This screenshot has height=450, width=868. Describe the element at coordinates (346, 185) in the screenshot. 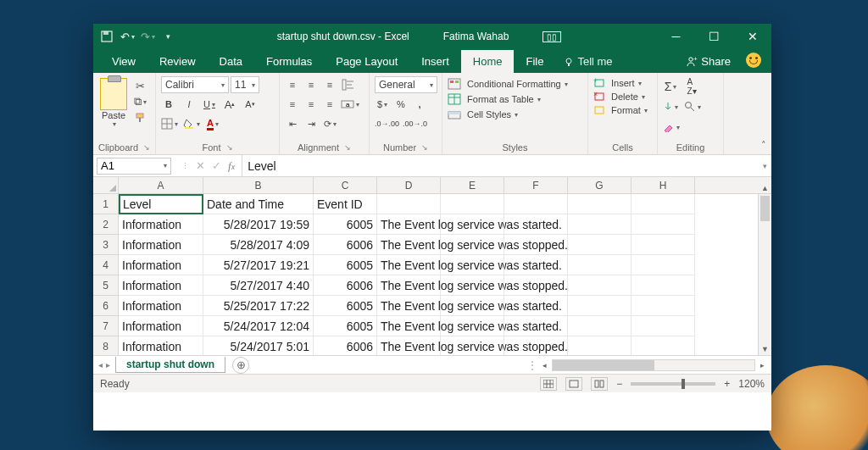

I see `column-header-C: C` at that location.